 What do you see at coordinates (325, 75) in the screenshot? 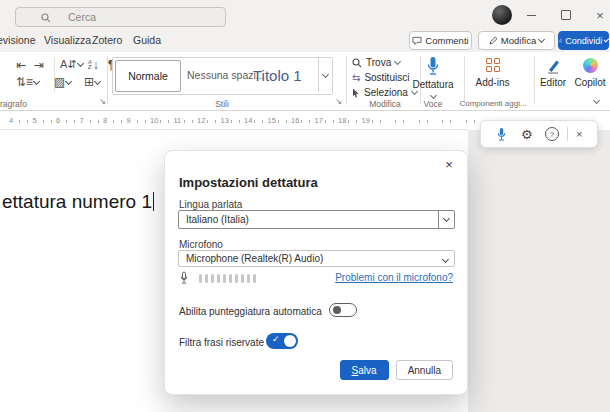
I see `styles-gallery-expand` at bounding box center [325, 75].